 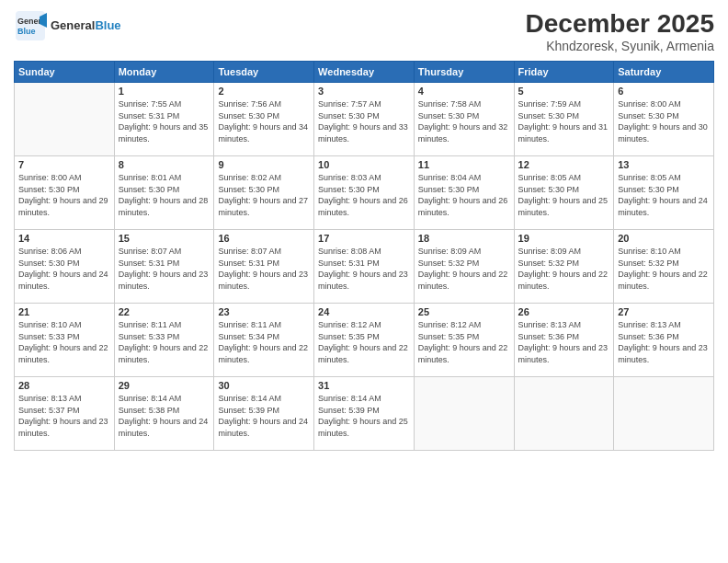 What do you see at coordinates (464, 165) in the screenshot?
I see `day-number: 11` at bounding box center [464, 165].